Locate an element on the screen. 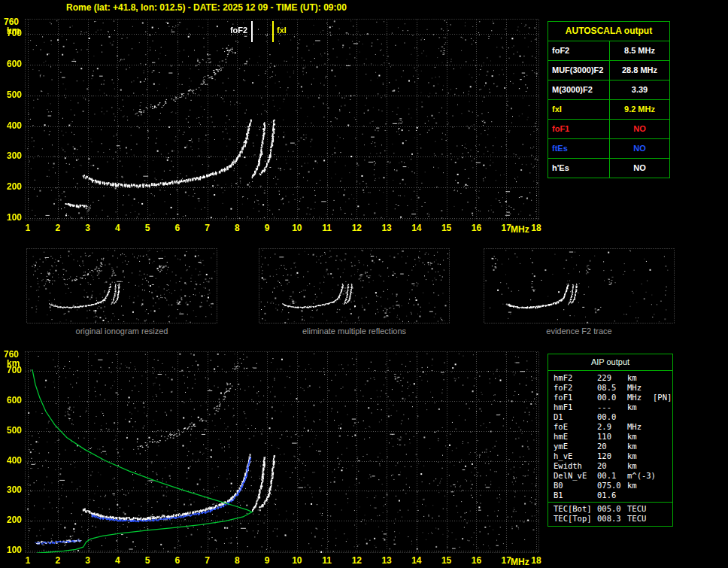 This screenshot has height=568, width=728. autoscala-header: AUTOSCALA output is located at coordinates (609, 32).